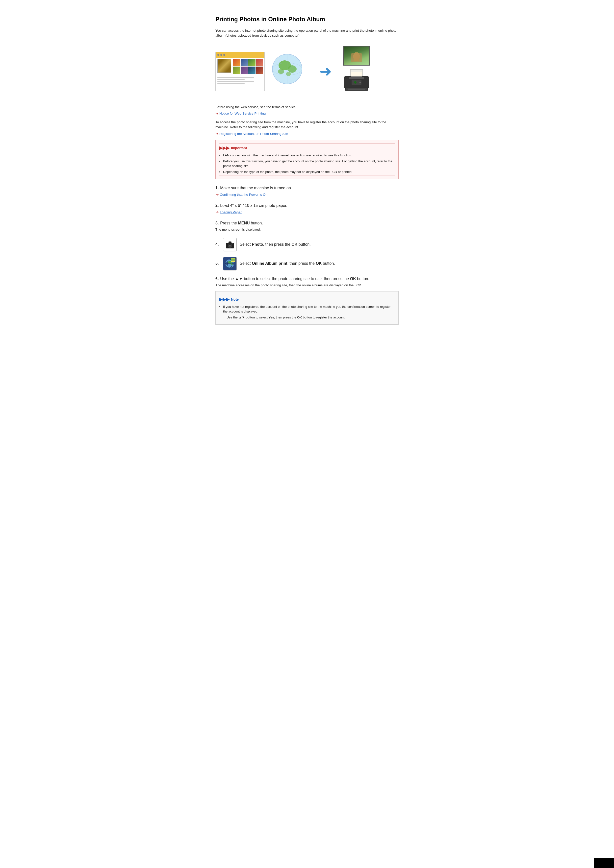  I want to click on link-register-account: Registering the Account on Photo Sharing…, so click(254, 134).